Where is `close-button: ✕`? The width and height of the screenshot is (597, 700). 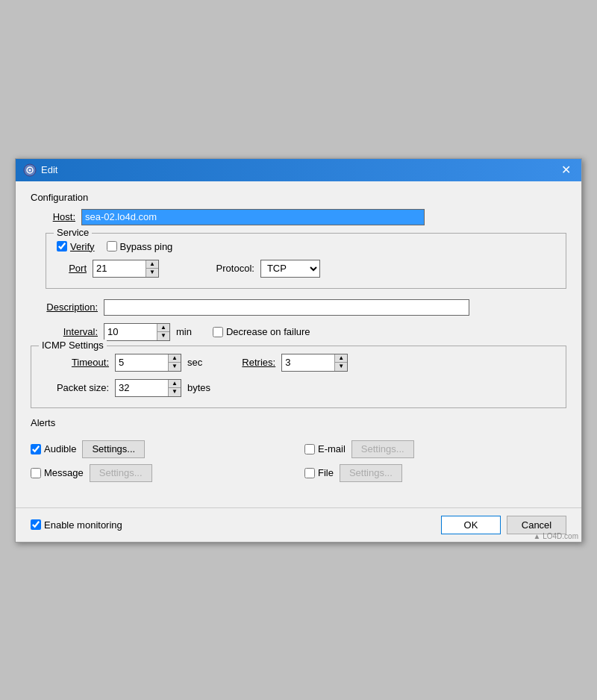
close-button: ✕ is located at coordinates (566, 170).